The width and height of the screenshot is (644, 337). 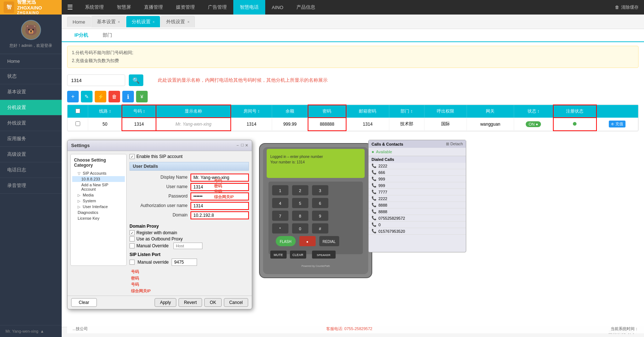 I want to click on user-avatar-area: 🐻 您好！admin，欢迎登录, so click(x=31, y=34).